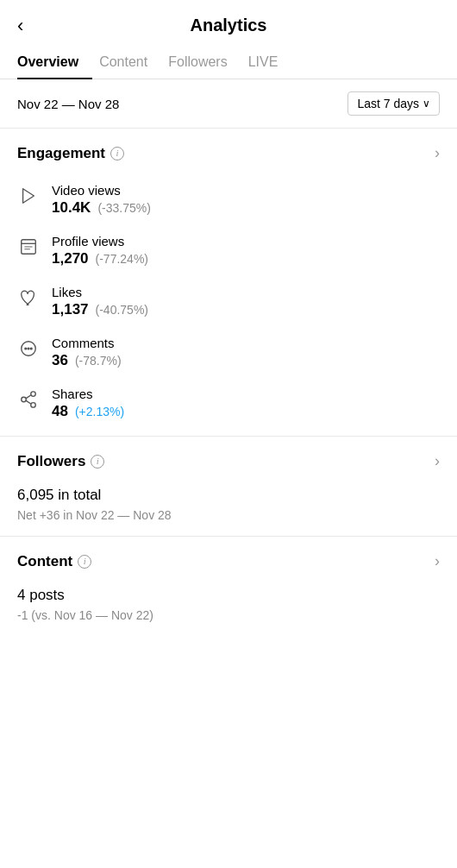 The height and width of the screenshot is (868, 457). I want to click on video-views-label: Video views, so click(102, 190).